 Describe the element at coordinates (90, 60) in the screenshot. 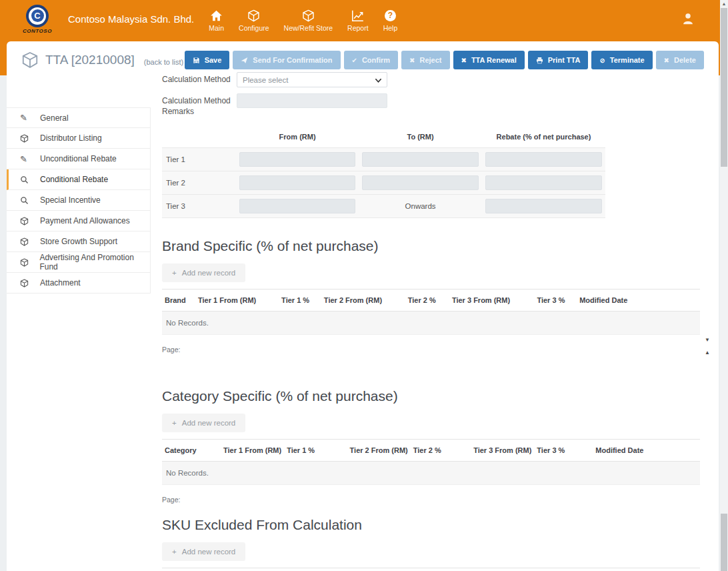

I see `page-title: TTA [20210008]` at that location.